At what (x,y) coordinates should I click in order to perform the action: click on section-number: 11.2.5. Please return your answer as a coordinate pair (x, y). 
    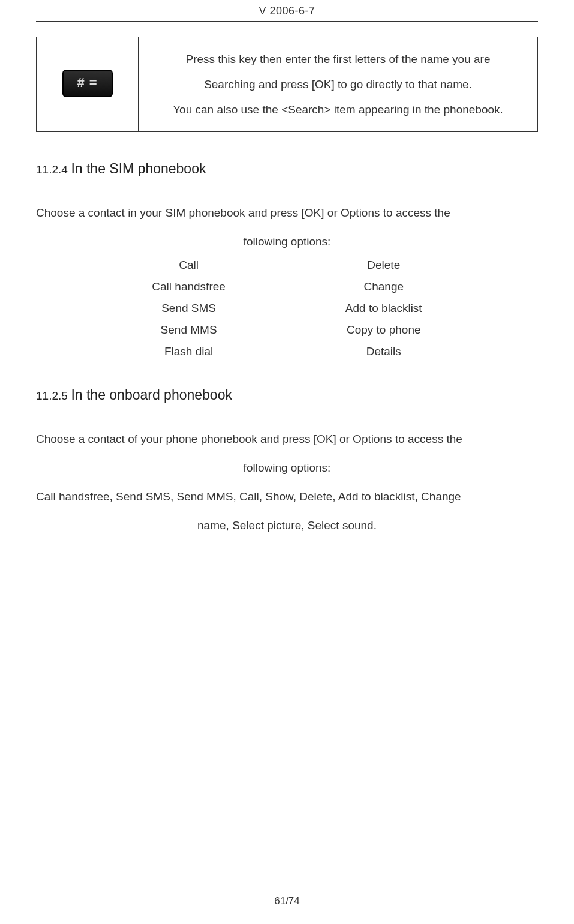
    Looking at the image, I should click on (52, 396).